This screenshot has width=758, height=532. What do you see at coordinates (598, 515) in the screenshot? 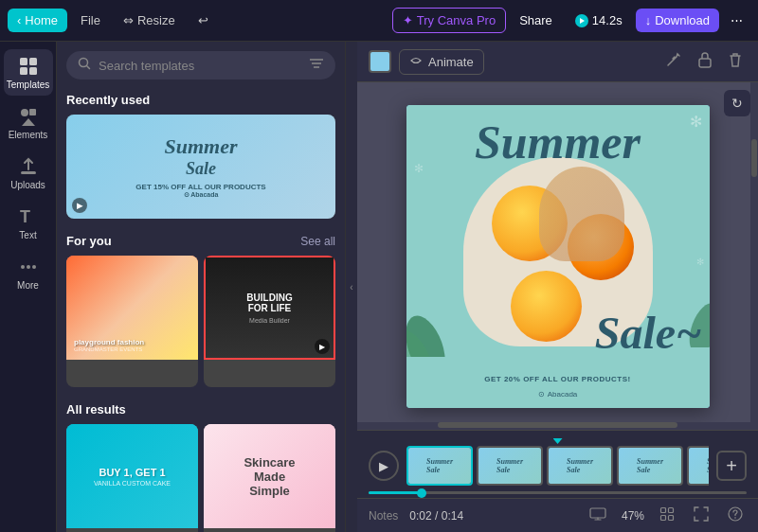
I see `monitor-icon-button` at bounding box center [598, 515].